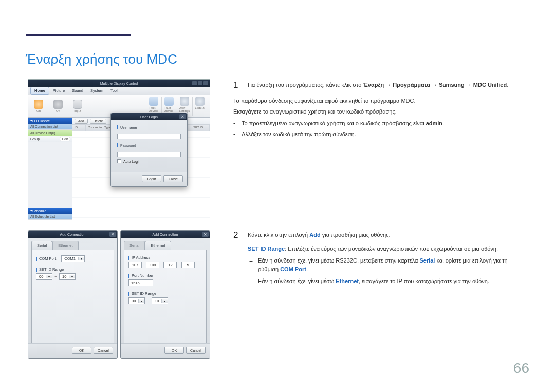  Describe the element at coordinates (70, 259) in the screenshot. I see `comport-value: COM1` at that location.